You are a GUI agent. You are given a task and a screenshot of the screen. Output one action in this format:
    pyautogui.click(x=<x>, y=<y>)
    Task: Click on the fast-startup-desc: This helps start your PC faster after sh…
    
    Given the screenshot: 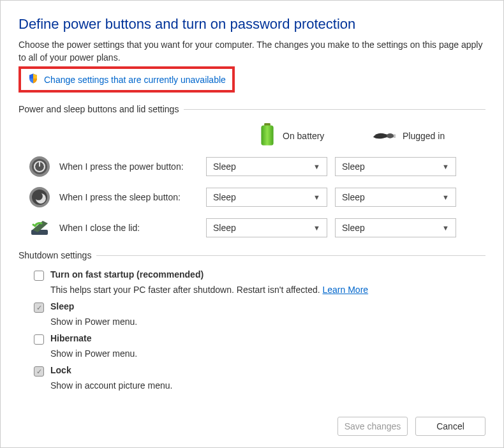 What is the action you would take?
    pyautogui.click(x=186, y=290)
    